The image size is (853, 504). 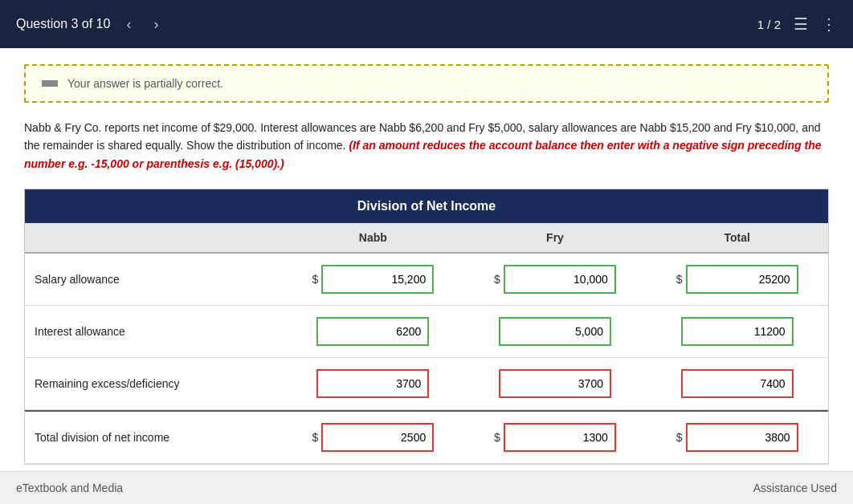 I want to click on remaining-nabb-cell, so click(x=373, y=384).